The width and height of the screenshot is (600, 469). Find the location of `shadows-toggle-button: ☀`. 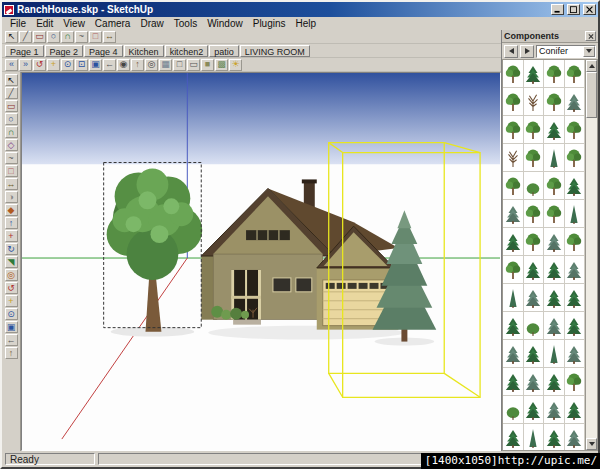

shadows-toggle-button: ☀ is located at coordinates (236, 65).